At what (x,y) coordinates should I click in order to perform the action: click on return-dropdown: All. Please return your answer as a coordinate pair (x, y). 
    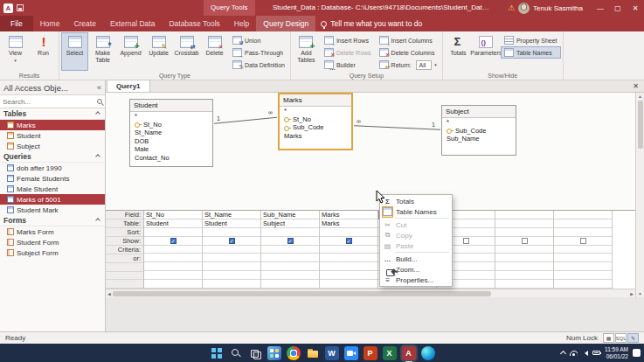
    Looking at the image, I should click on (425, 65).